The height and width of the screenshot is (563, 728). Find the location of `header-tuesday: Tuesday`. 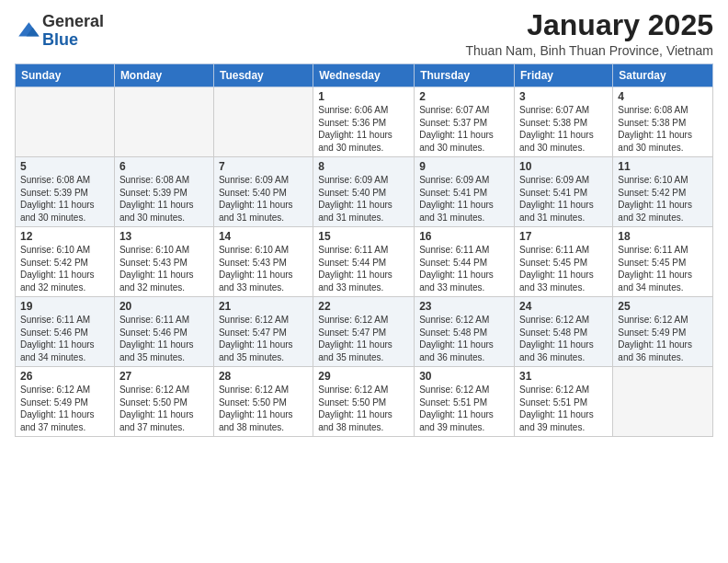

header-tuesday: Tuesday is located at coordinates (263, 75).